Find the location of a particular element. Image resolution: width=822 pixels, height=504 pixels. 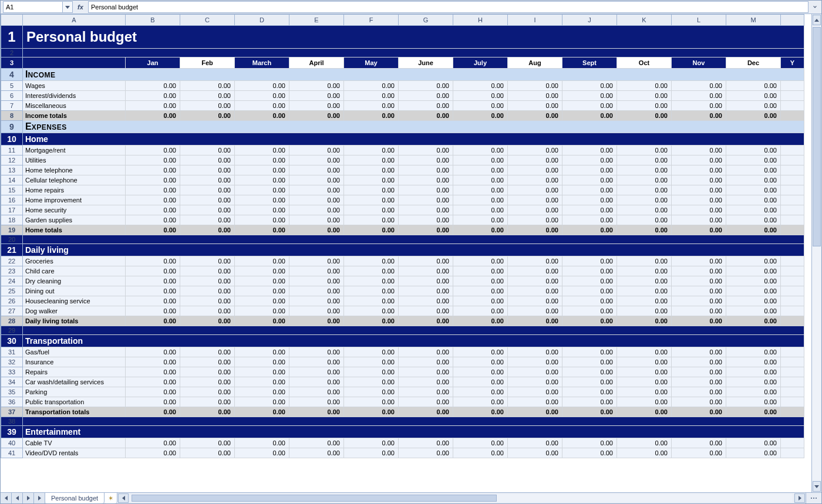

column-header: H is located at coordinates (480, 20).